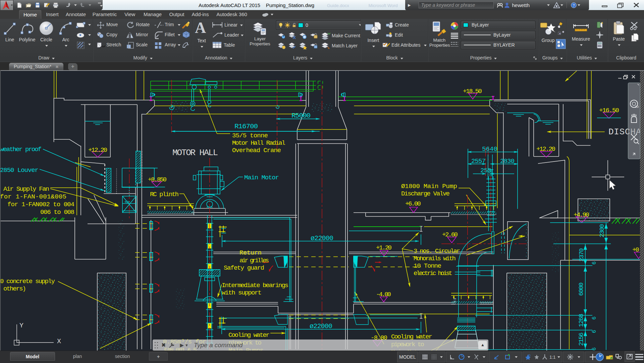 Image resolution: width=644 pixels, height=363 pixels. Describe the element at coordinates (246, 126) in the screenshot. I see `svg-text: R16700` at that location.